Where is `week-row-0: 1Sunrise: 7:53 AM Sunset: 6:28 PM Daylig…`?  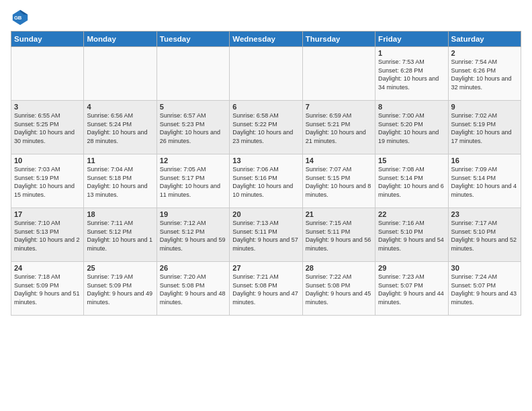 week-row-0: 1Sunrise: 7:53 AM Sunset: 6:28 PM Daylig… is located at coordinates (266, 74).